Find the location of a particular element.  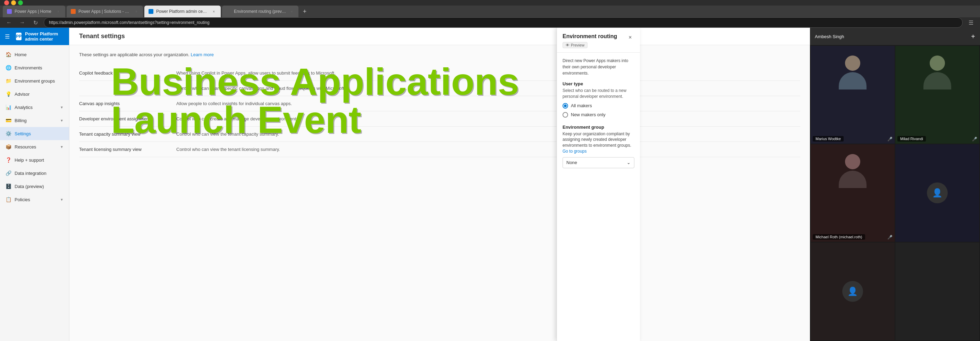

sidebar-item-environment-groups: 📁 Environment groups is located at coordinates (35, 81).